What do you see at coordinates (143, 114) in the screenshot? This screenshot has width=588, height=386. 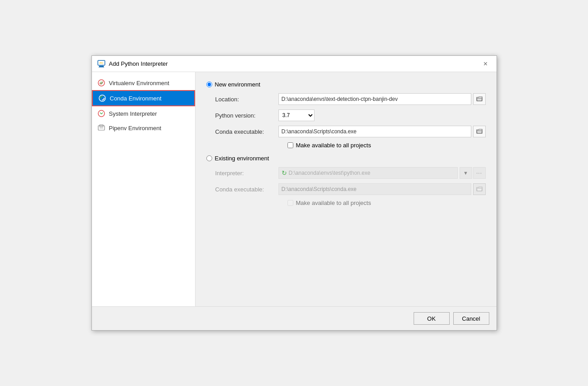 I see `sidebar-item-system: System Interpreter` at bounding box center [143, 114].